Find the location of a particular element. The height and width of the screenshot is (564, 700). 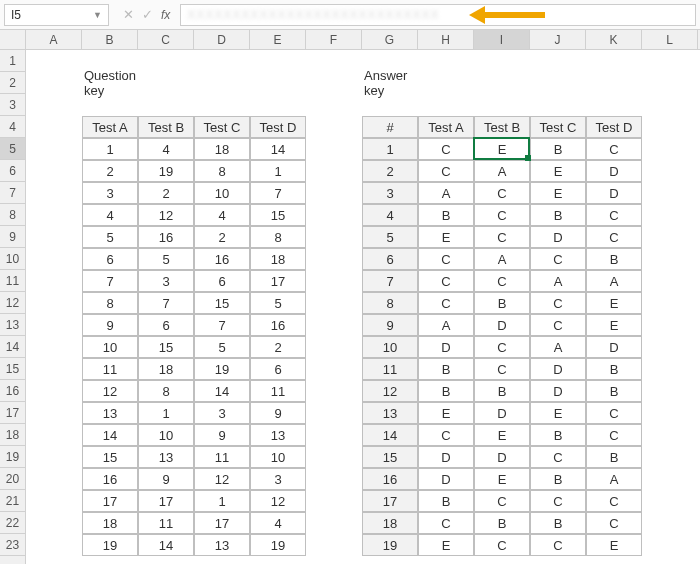

q-cell: 1 is located at coordinates (166, 413).